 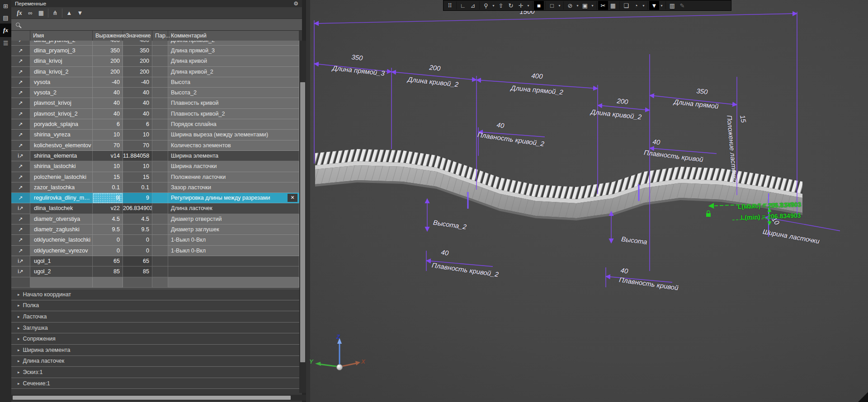 What do you see at coordinates (61, 82) in the screenshot?
I see `variable-name-cell: vysota` at bounding box center [61, 82].